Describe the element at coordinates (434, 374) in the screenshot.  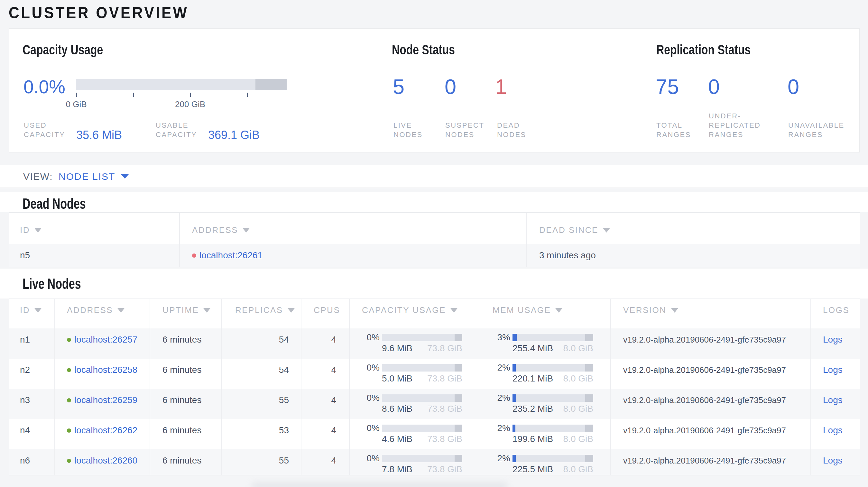
I see `table-row: n2localhost:262586 minutes5440%5.0 MiB73…` at that location.